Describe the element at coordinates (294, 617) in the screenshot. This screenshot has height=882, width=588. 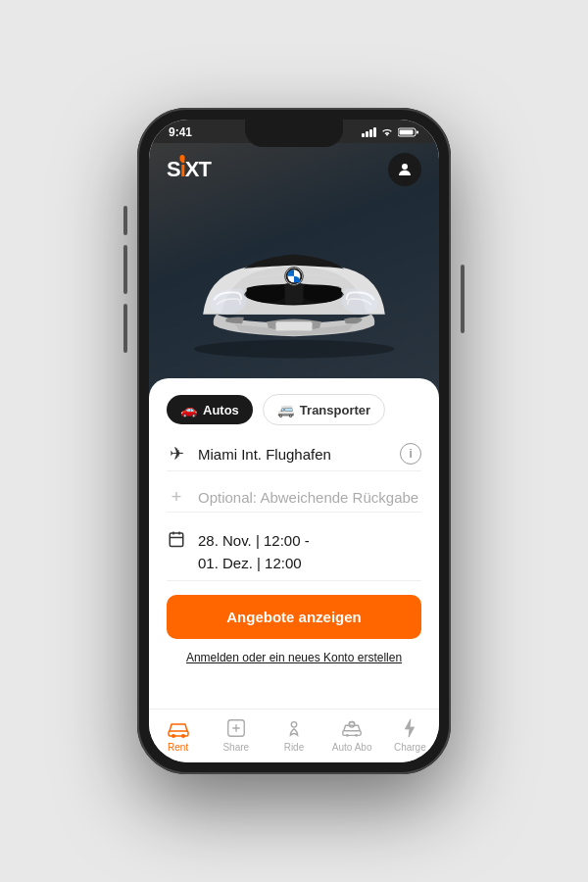
I see `show-offers-button: Angebote anzeigen` at that location.